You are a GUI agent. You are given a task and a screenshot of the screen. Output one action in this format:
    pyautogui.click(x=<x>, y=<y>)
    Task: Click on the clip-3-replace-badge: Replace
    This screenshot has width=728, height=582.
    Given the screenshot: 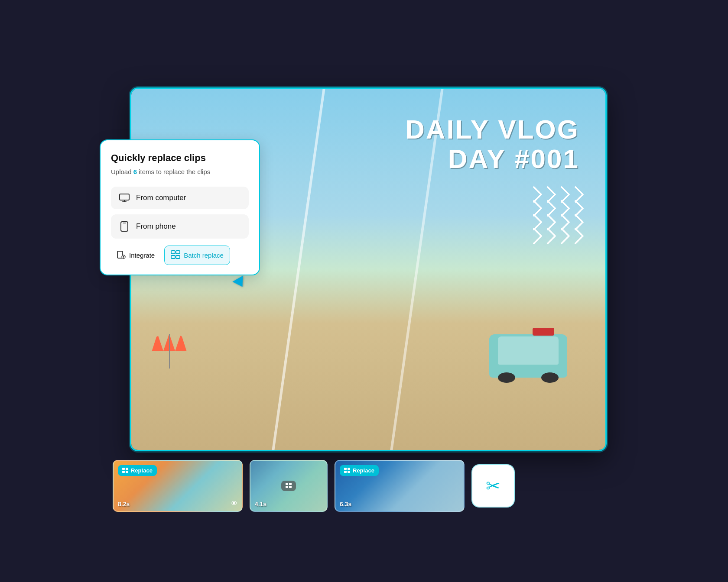 What is the action you would take?
    pyautogui.click(x=359, y=470)
    